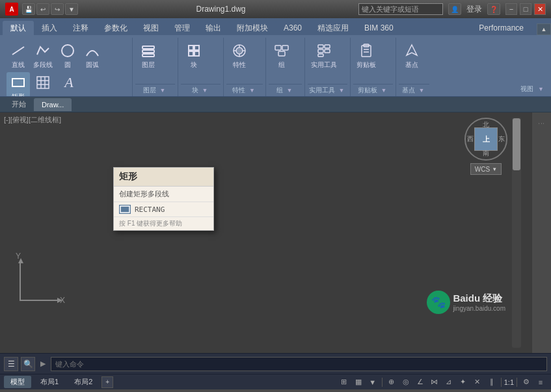 This screenshot has height=392, width=551. I want to click on tab-performance: Performance, so click(501, 28).